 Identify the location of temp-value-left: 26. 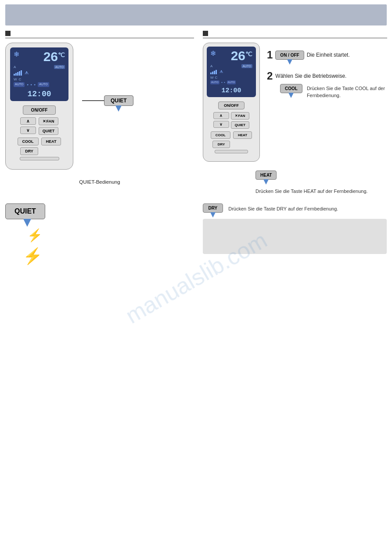
(51, 57).